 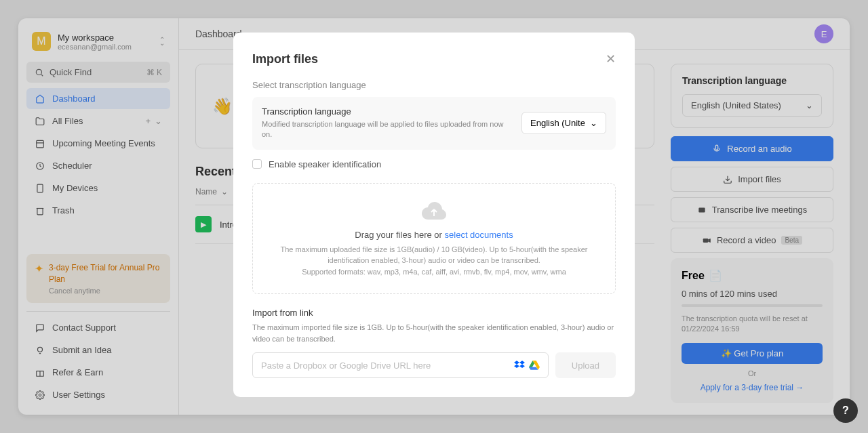 I want to click on select-language-label: Select transcription language, so click(x=434, y=85).